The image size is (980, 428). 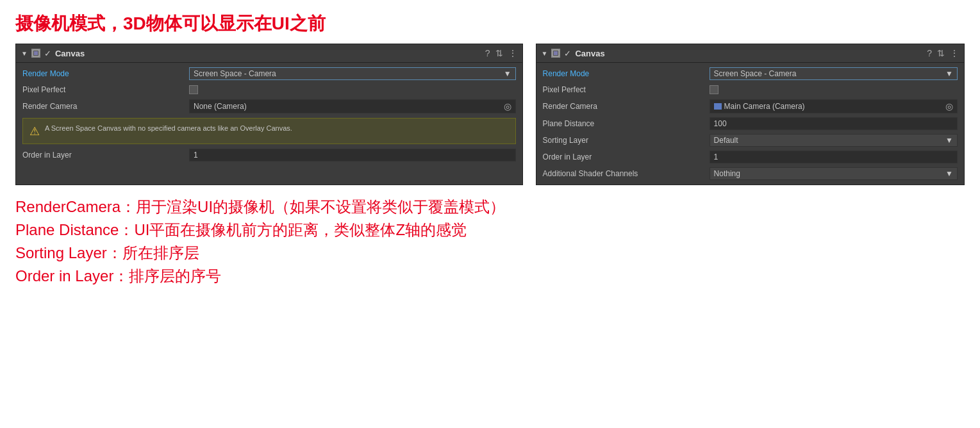 I want to click on annotation-line-4: Order in Layer：排序层的序号, so click(x=490, y=276).